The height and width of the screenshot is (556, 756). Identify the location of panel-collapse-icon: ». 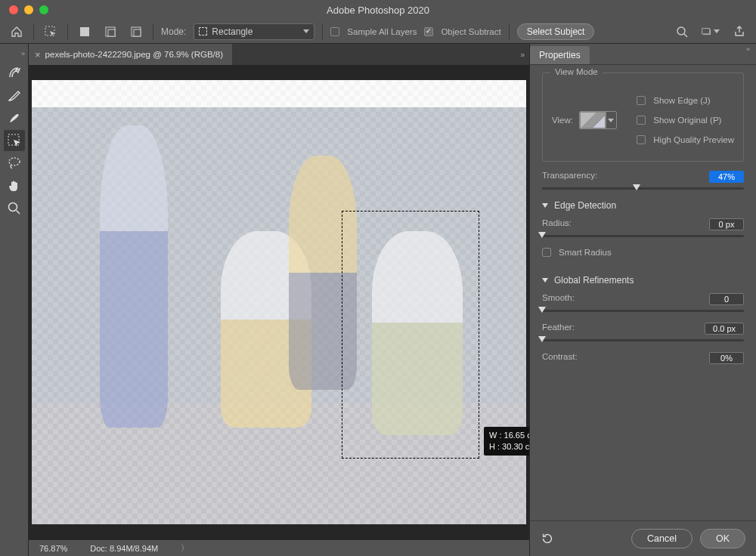
(748, 49).